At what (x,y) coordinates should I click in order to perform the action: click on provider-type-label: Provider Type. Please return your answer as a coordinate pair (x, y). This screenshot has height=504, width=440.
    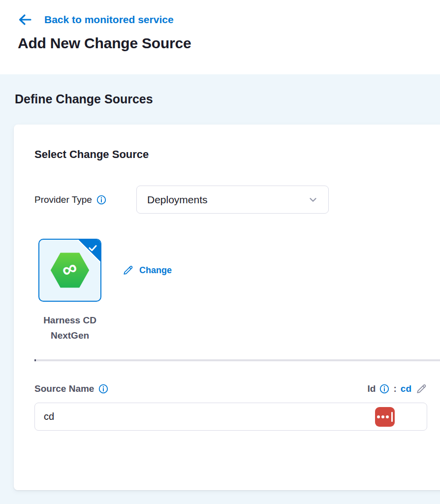
    Looking at the image, I should click on (63, 200).